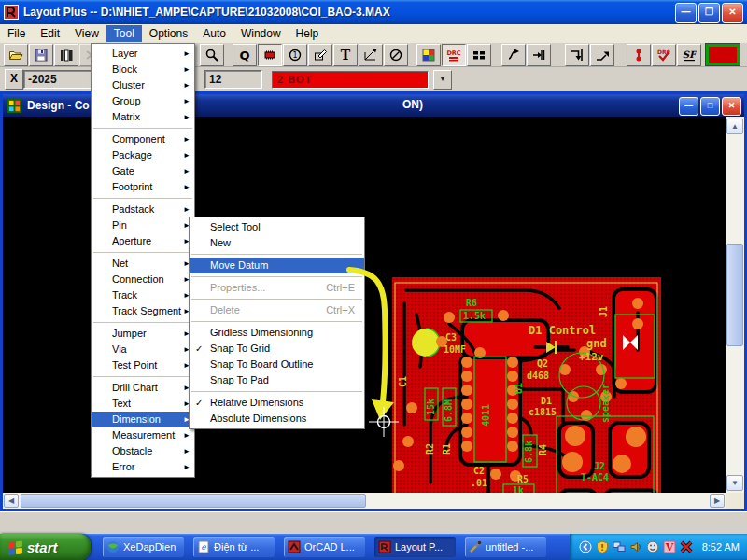  What do you see at coordinates (143, 420) in the screenshot?
I see `tool-menu-item-dimension: Dimension►` at bounding box center [143, 420].